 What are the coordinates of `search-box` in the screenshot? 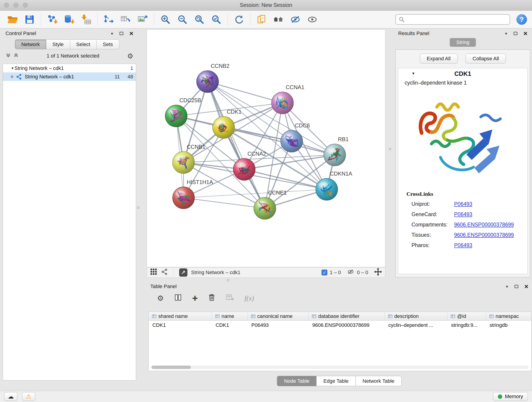 It's located at (453, 19).